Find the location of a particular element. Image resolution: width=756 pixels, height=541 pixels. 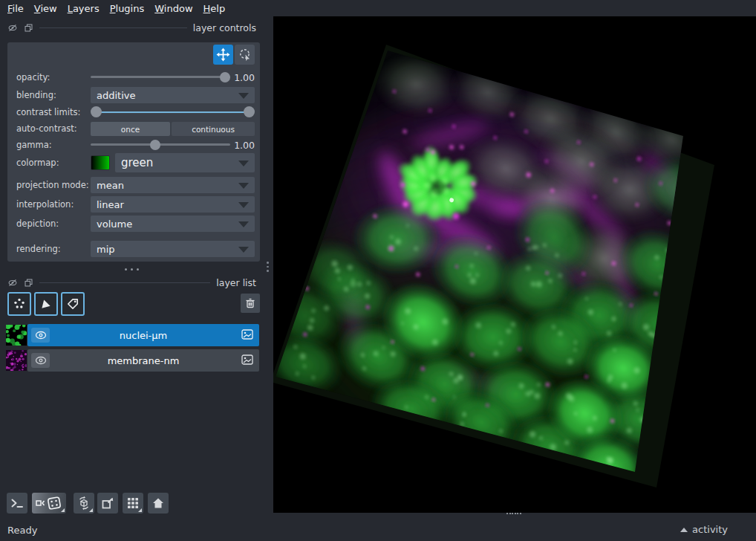

2d-3d-toggle-icon is located at coordinates (49, 503).